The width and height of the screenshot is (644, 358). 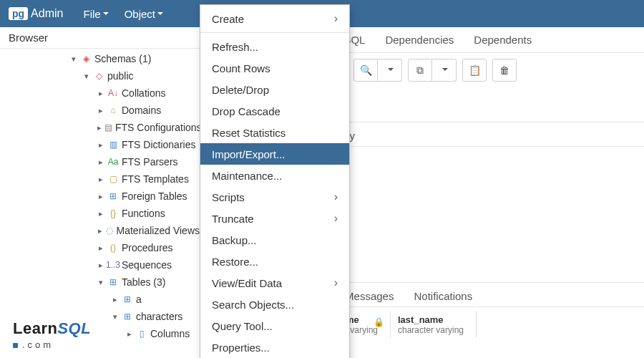 What do you see at coordinates (444, 70) in the screenshot?
I see `copy-caret-icon` at bounding box center [444, 70].